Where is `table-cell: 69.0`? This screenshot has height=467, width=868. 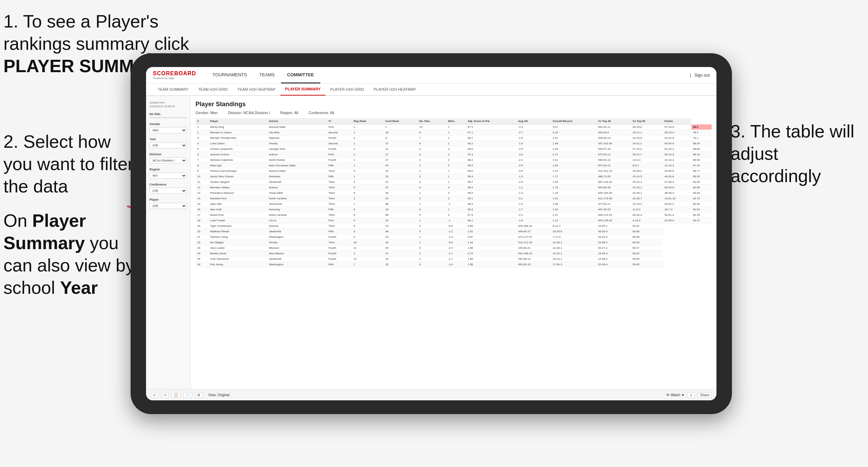
table-cell: 69.0 is located at coordinates (491, 193).